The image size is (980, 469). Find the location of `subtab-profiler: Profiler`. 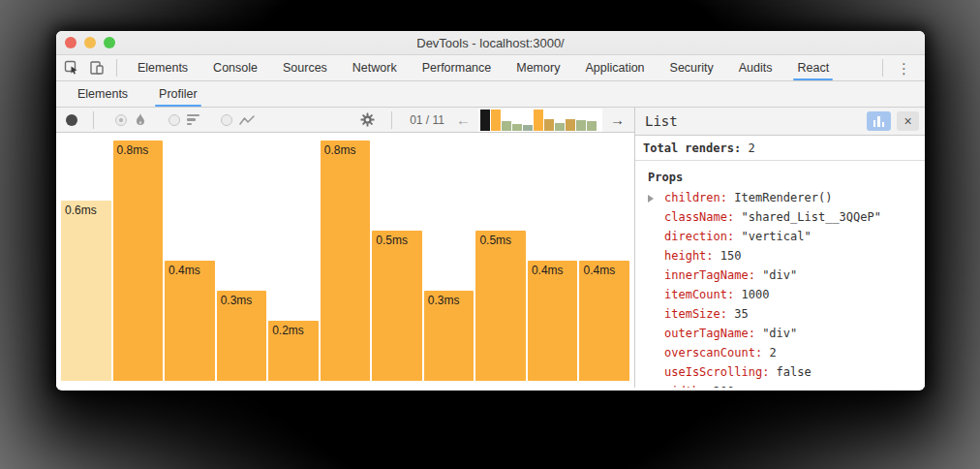

subtab-profiler: Profiler is located at coordinates (178, 94).